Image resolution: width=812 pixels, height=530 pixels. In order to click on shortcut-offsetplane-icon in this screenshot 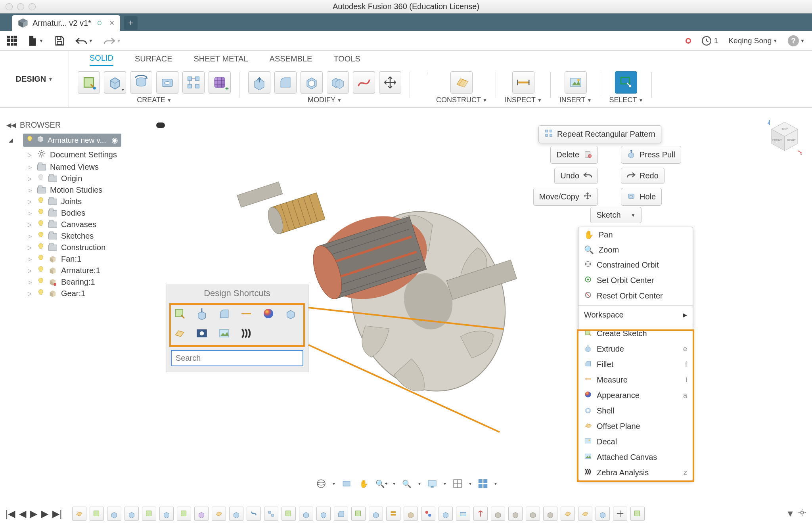, I will do `click(180, 333)`.